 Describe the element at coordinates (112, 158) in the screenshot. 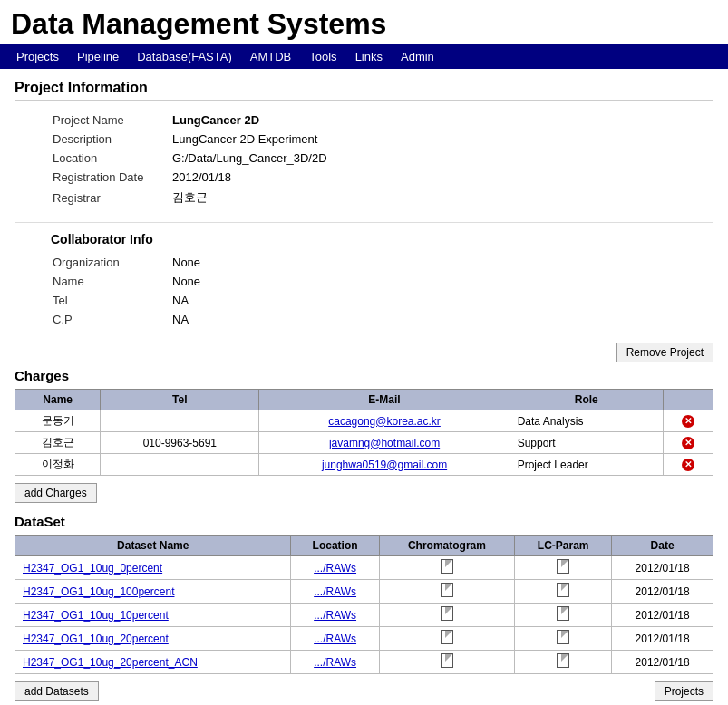

I see `field-label: Location` at that location.